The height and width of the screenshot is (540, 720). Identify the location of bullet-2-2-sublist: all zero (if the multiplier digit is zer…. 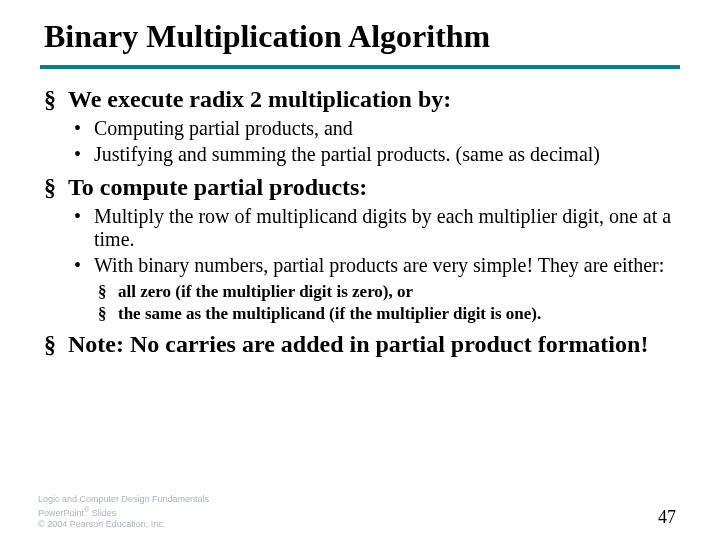
(387, 304).